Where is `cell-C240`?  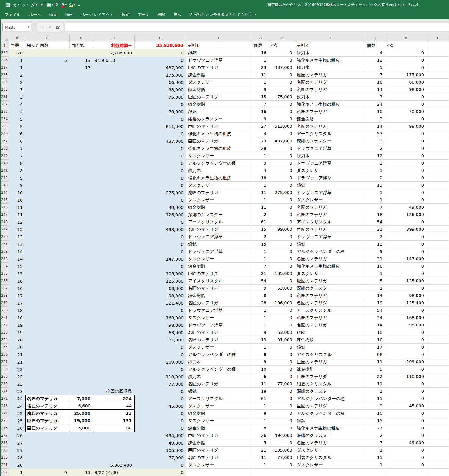
cell-C240 is located at coordinates (81, 163).